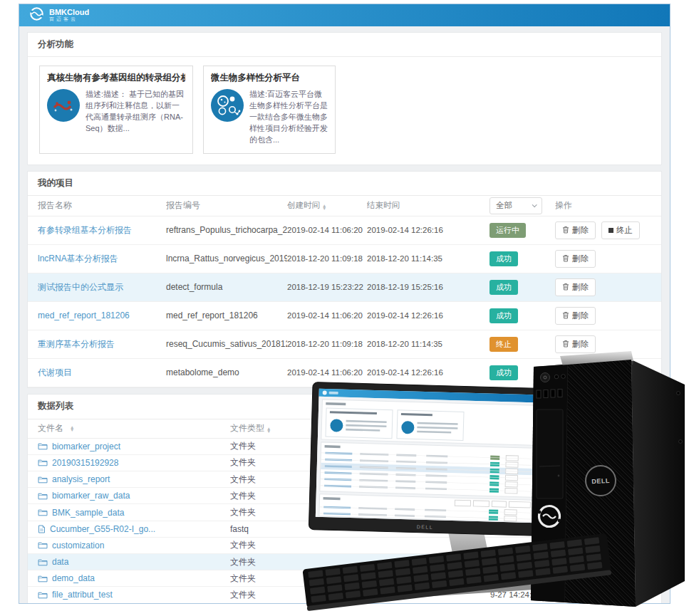 The height and width of the screenshot is (616, 689). Describe the element at coordinates (227, 287) in the screenshot. I see `project-code: detect_formula` at that location.